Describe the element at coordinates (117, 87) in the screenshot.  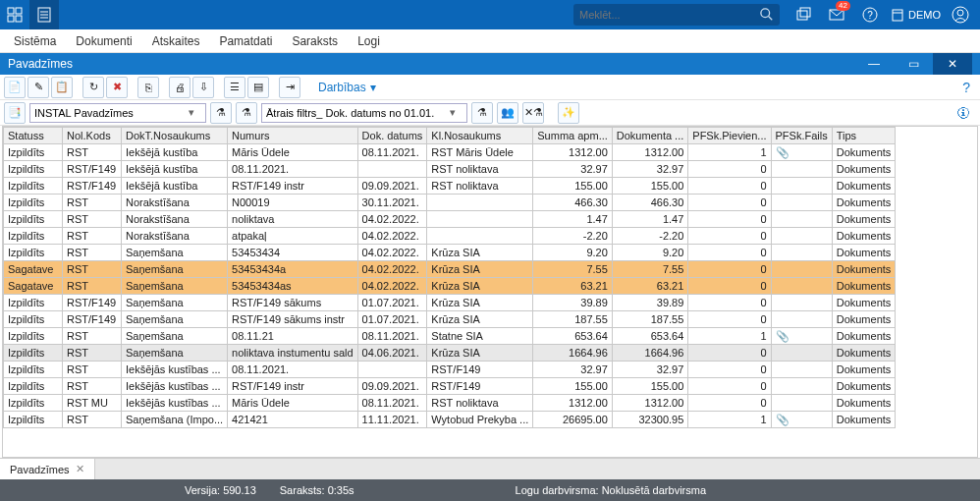
I see `delete-icon: ✖` at that location.